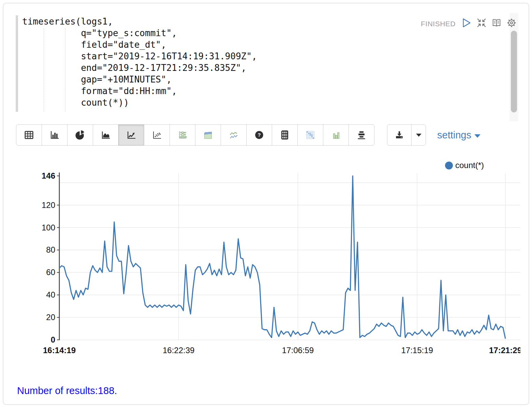 This screenshot has width=532, height=407. What do you see at coordinates (336, 135) in the screenshot?
I see `histogram-button` at bounding box center [336, 135].